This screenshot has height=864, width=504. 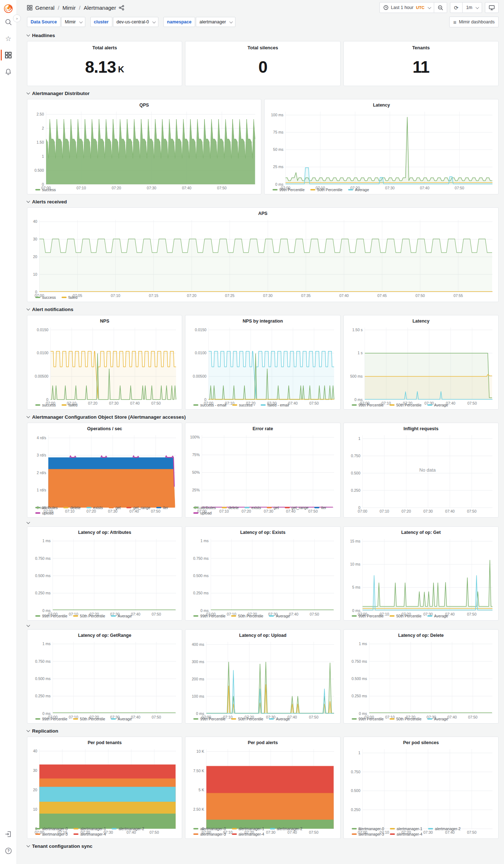 I want to click on refresh-interval-picker: 1m, so click(x=472, y=8).